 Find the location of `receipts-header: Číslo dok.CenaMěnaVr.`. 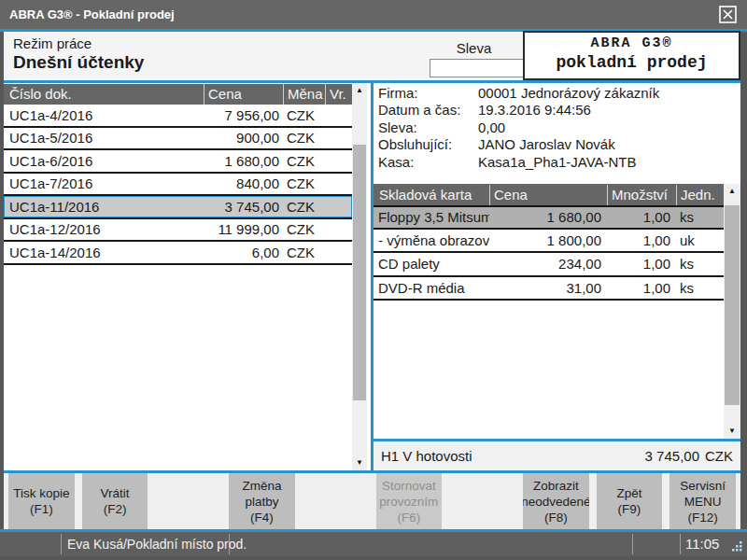

receipts-header: Číslo dok.CenaMěnaVr. is located at coordinates (177, 94).